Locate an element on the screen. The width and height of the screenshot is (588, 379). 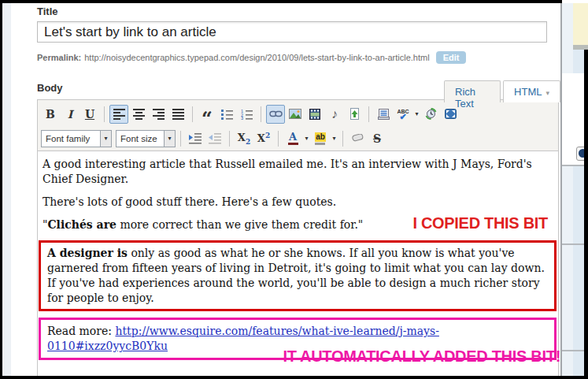
music-note-icon: ♪ is located at coordinates (335, 114).